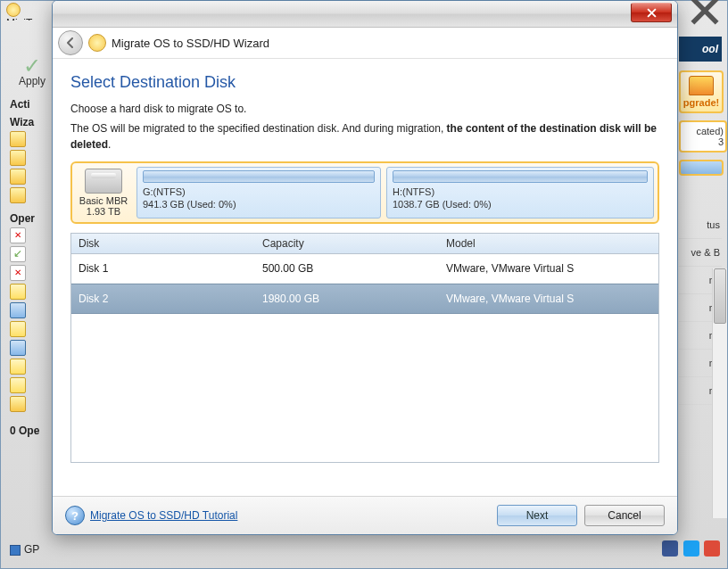  I want to click on section-actions: Acti, so click(32, 104).